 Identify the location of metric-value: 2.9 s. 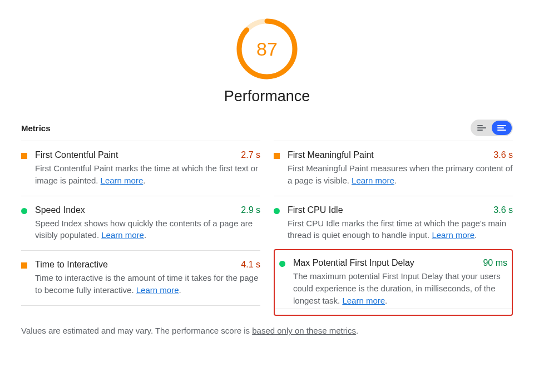
(250, 210).